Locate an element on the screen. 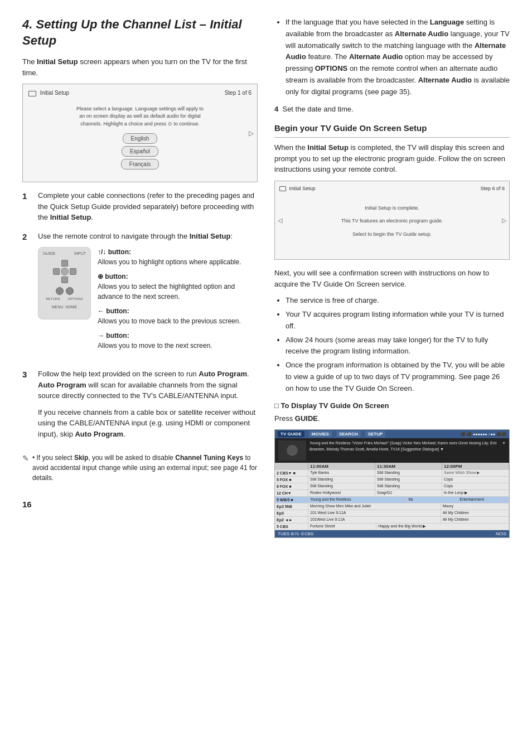 The image size is (532, 756). guide-info-icons: ▼ is located at coordinates (504, 450).